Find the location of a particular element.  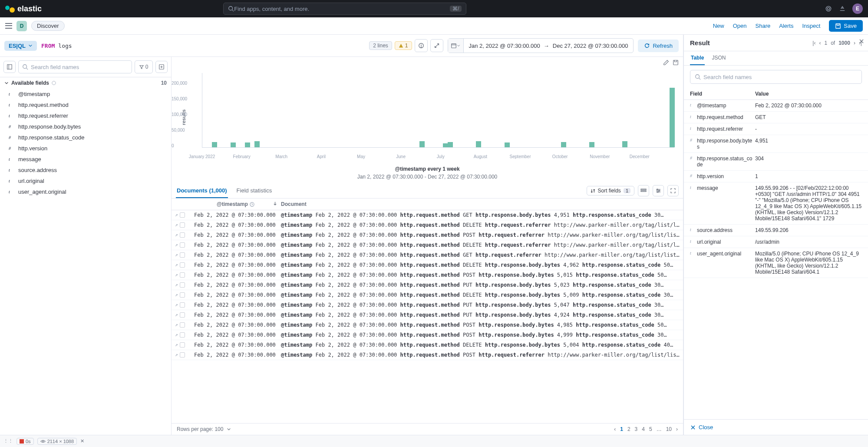

flyout-field-row: tuser_agent.originalMozilla/5.0 (iPhone;… is located at coordinates (776, 263).